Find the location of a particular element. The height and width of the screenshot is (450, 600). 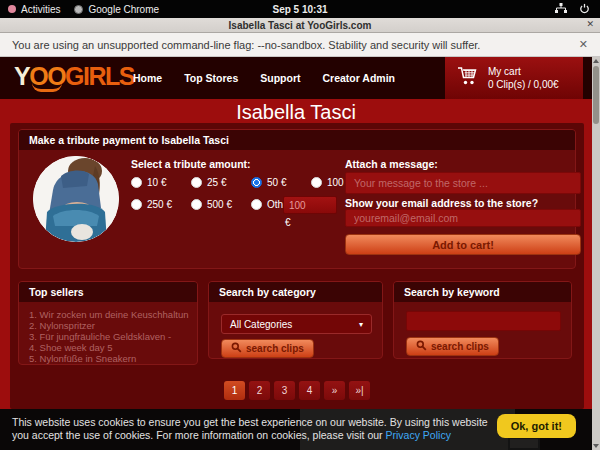

message-textarea is located at coordinates (463, 183).